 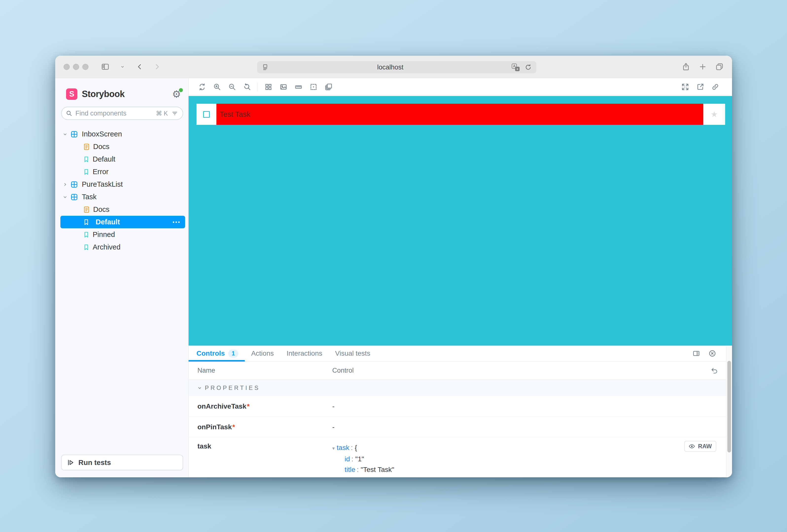 What do you see at coordinates (685, 87) in the screenshot?
I see `fullscreen-button` at bounding box center [685, 87].